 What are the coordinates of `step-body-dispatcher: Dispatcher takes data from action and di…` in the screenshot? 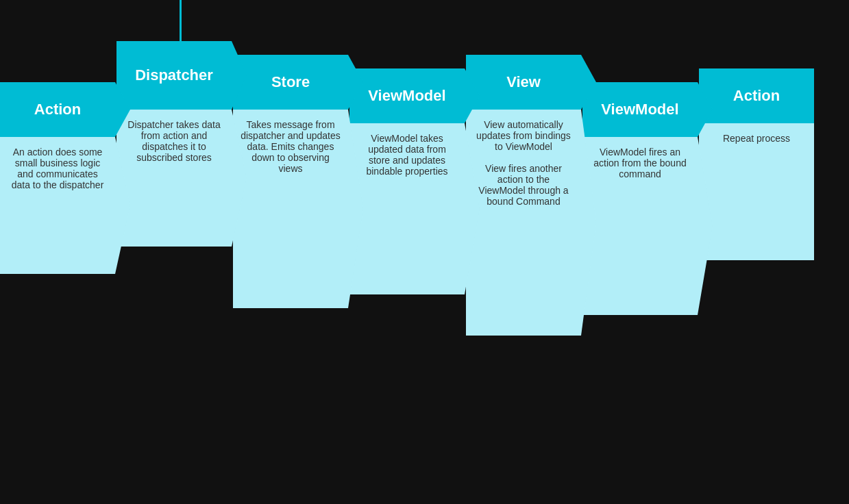 It's located at (174, 178).